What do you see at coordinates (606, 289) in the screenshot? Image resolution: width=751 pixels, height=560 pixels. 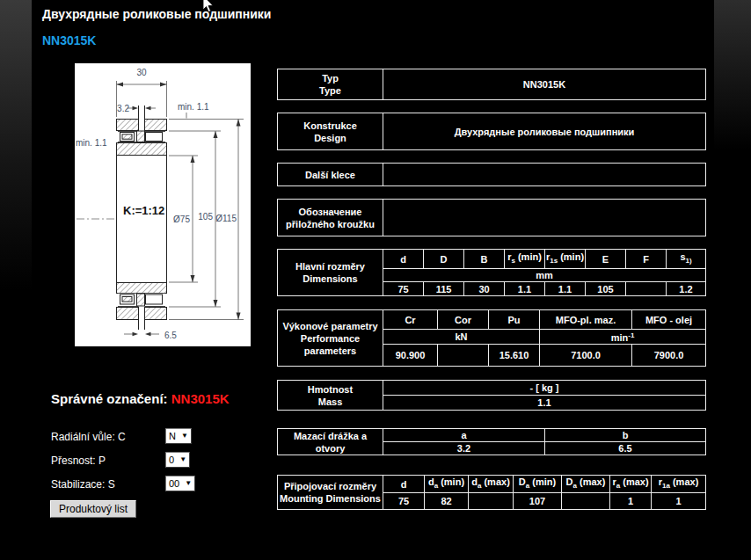 I see `value-cell: 105` at bounding box center [606, 289].